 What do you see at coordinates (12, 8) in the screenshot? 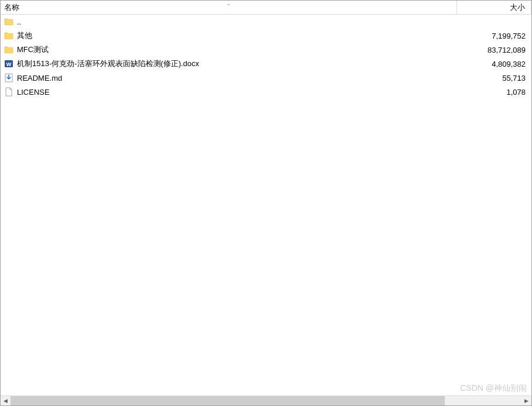
I see `column-header-name-label: 名称` at bounding box center [12, 8].